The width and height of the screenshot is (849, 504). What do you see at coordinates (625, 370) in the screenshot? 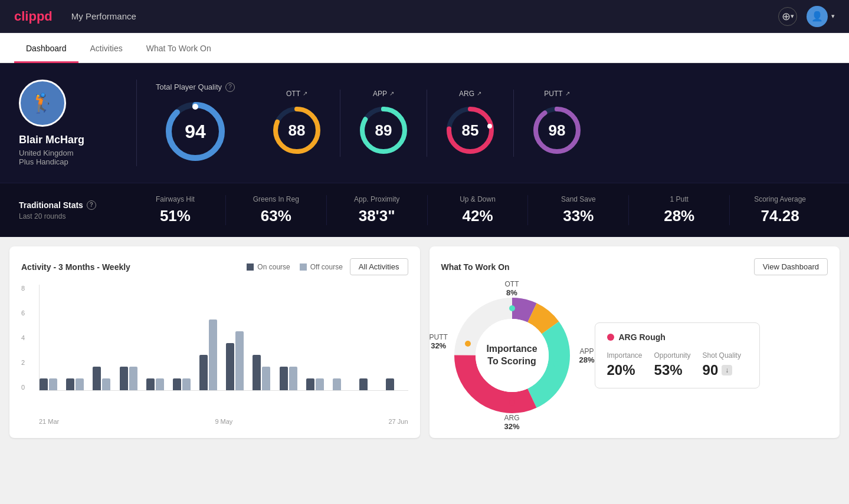
I see `importance-value: 20%` at bounding box center [625, 370].